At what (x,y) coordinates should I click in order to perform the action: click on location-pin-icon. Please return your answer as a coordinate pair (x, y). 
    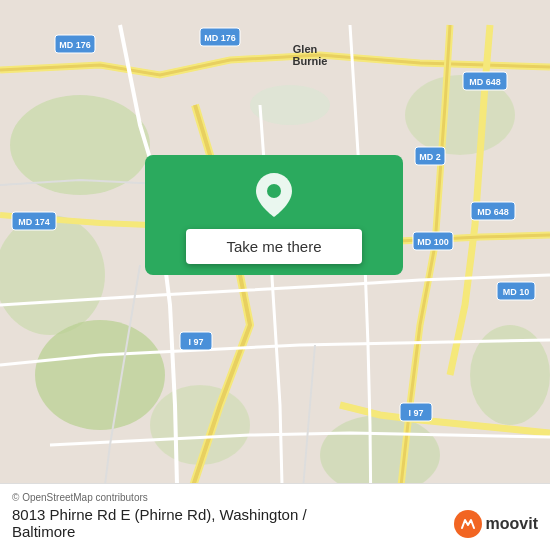
    Looking at the image, I should click on (274, 195).